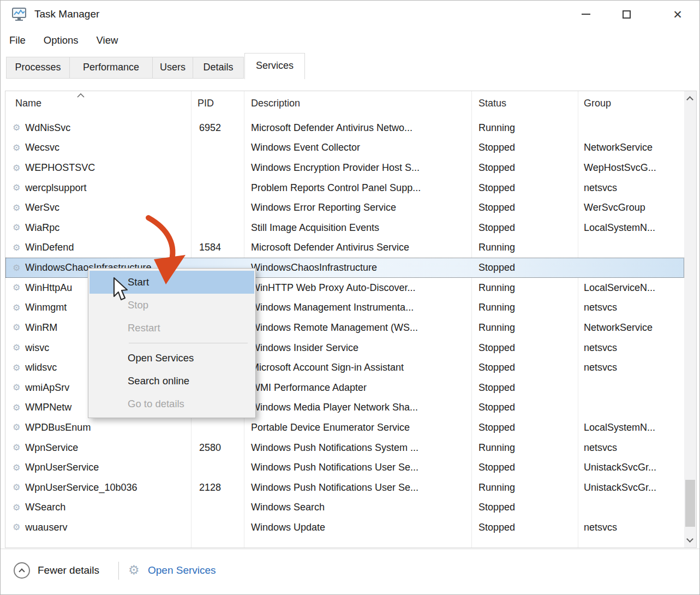 Image resolution: width=700 pixels, height=595 pixels. What do you see at coordinates (172, 358) in the screenshot?
I see `context-menu-item: Open Services` at bounding box center [172, 358].